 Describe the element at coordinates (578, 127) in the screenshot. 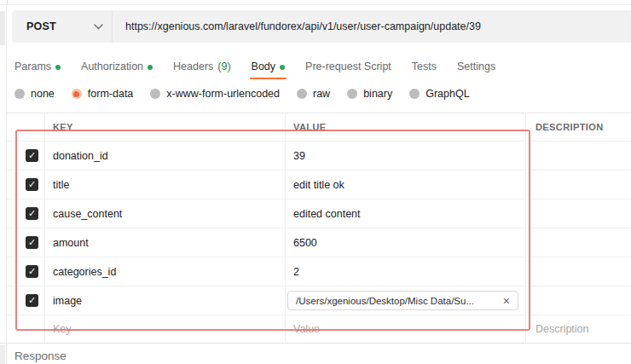

I see `header-description: DESCRIPTION` at that location.